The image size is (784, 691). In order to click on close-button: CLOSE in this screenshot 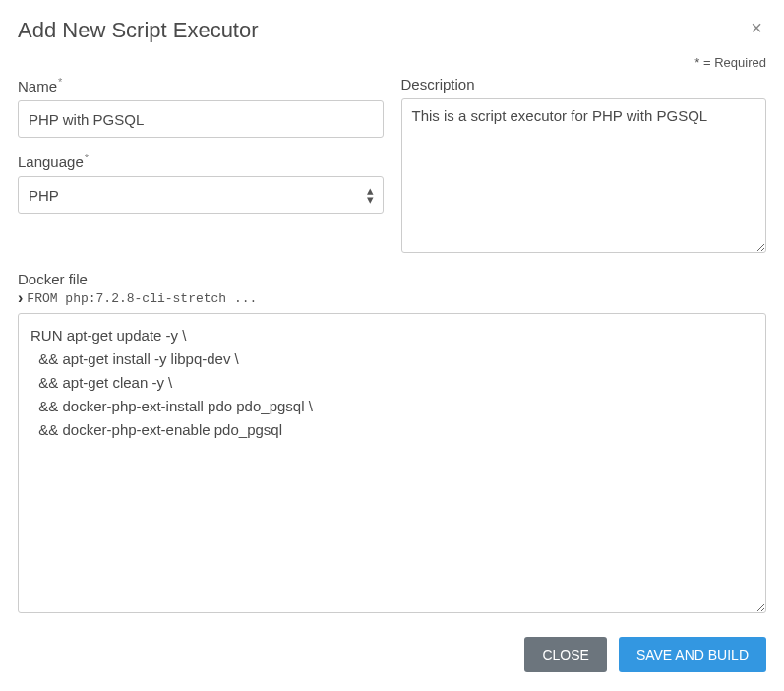, I will do `click(565, 655)`.